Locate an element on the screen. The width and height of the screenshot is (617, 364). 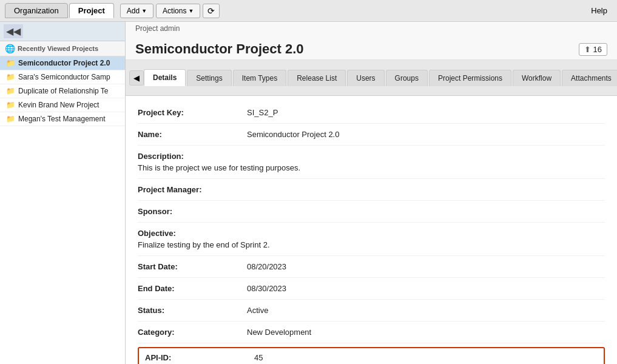
label-api-id: API-ID: is located at coordinates (200, 358).